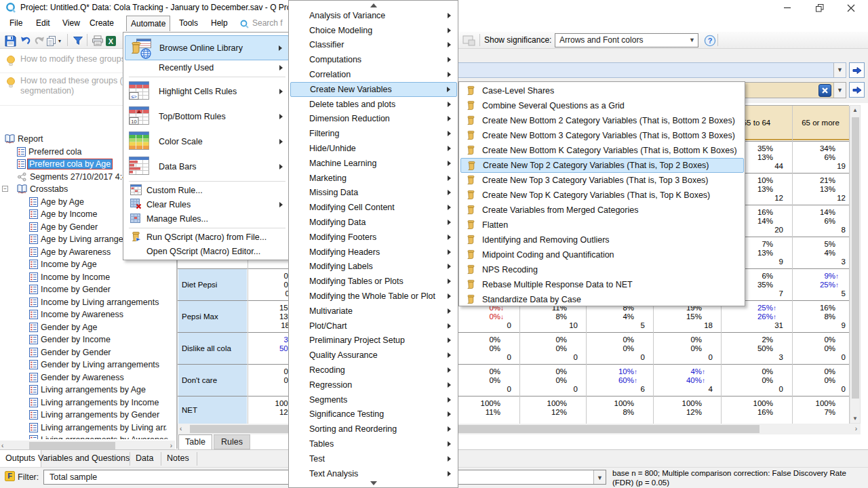  What do you see at coordinates (60, 41) in the screenshot?
I see `copy-dropdown-icon: ▾` at bounding box center [60, 41].